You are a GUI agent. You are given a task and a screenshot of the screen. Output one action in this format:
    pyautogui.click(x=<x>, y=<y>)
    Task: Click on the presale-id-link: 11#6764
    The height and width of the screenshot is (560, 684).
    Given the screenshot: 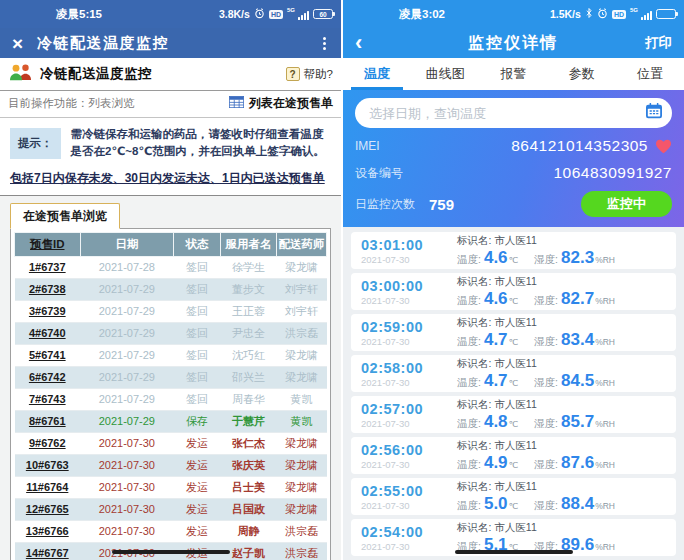 What is the action you would take?
    pyautogui.click(x=48, y=487)
    